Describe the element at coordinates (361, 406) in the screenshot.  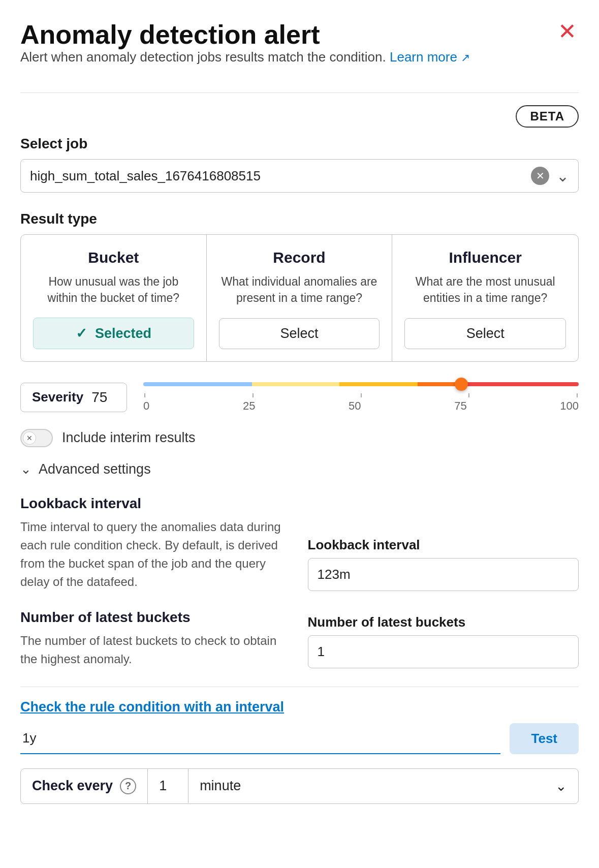
I see `slider-tick-labels: 0 25 50 75 100` at that location.